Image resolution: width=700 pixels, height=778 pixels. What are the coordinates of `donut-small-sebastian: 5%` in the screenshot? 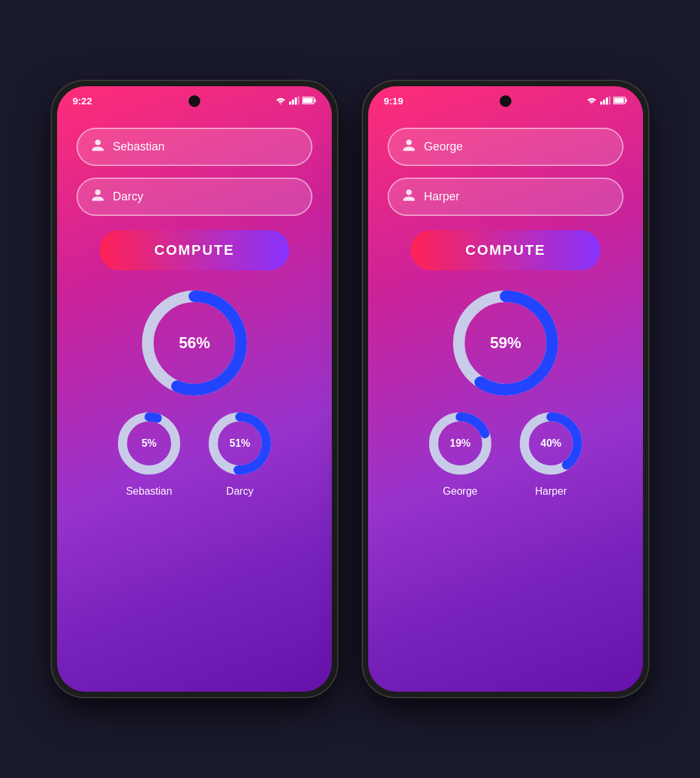 It's located at (149, 443).